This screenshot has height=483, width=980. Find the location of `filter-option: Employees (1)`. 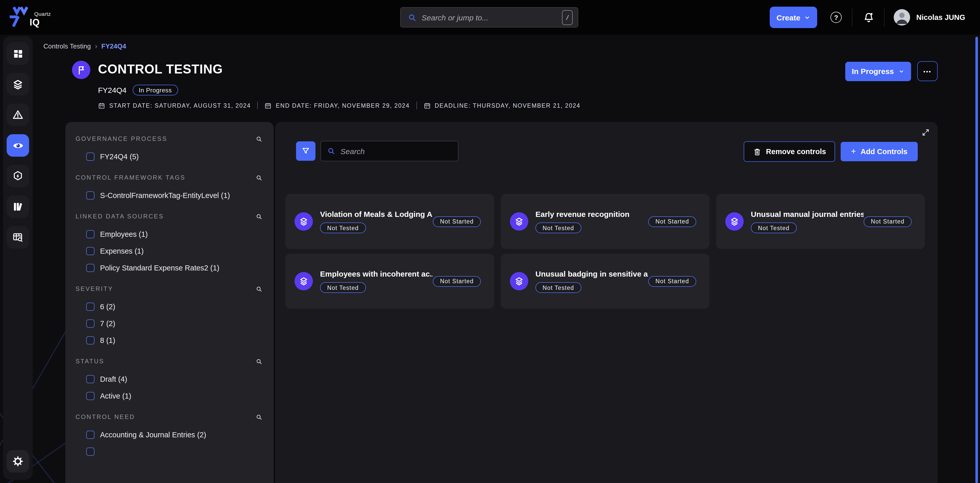

filter-option: Employees (1) is located at coordinates (169, 234).